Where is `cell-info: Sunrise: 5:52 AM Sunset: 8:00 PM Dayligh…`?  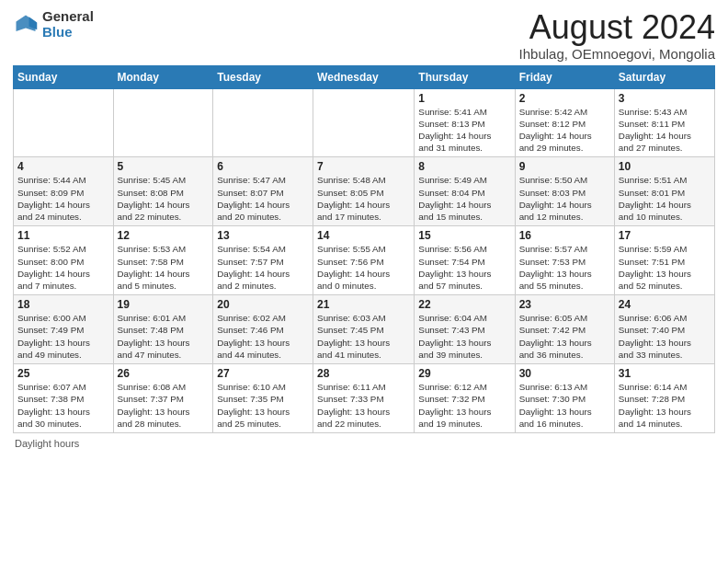
cell-info: Sunrise: 5:52 AM Sunset: 8:00 PM Dayligh… is located at coordinates (63, 267).